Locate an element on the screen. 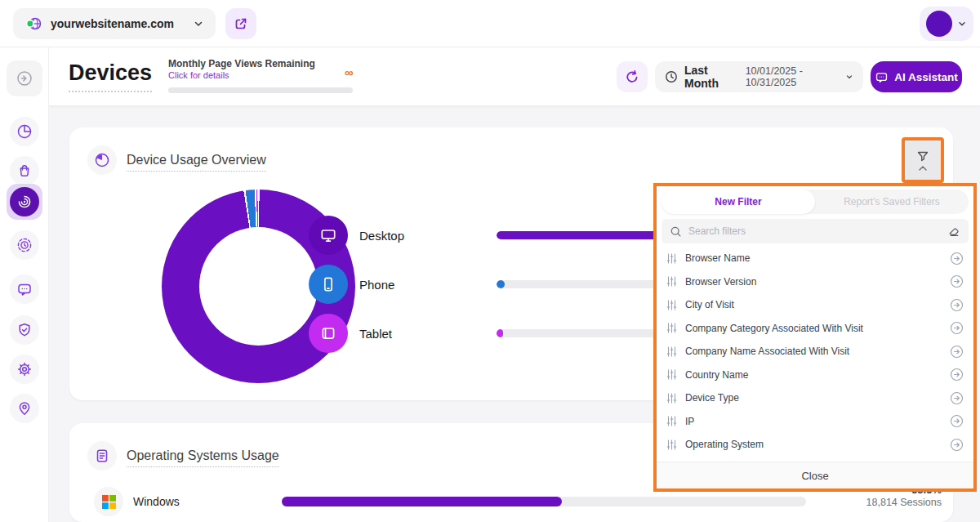 This screenshot has height=522, width=980. sidebar-item-devices is located at coordinates (24, 202).